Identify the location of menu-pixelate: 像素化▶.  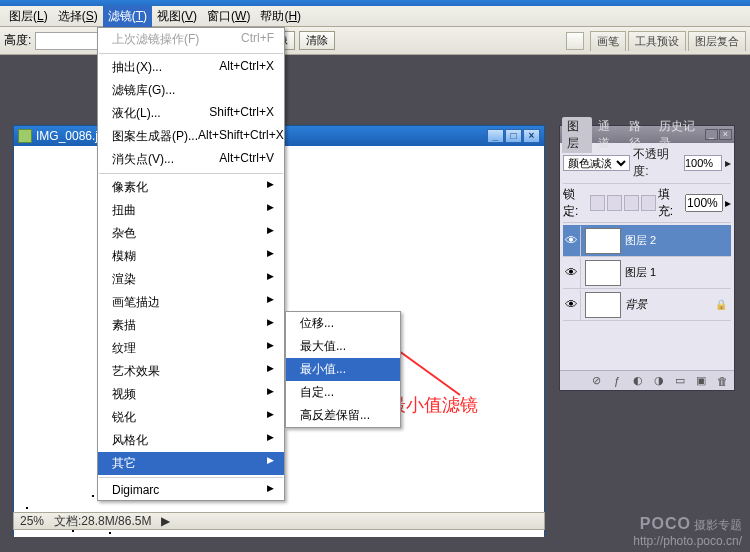
(191, 188).